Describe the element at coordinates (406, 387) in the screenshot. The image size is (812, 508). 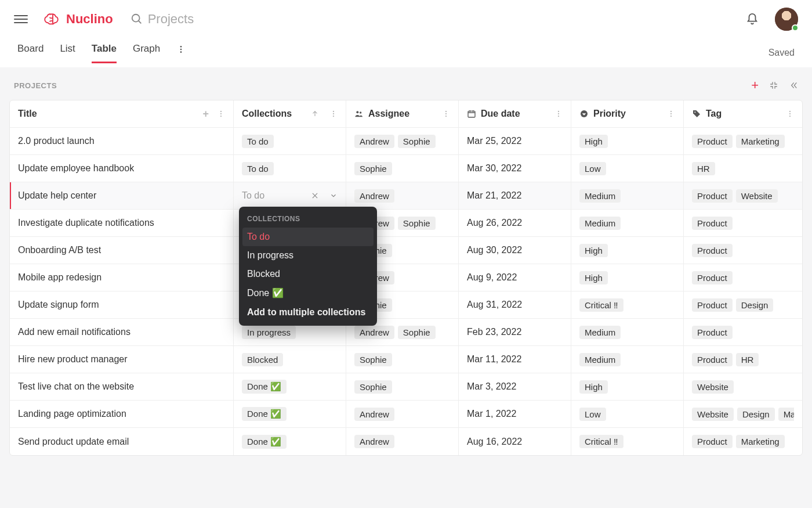
I see `table-row: Test live chat on the websiteDone ✅Sophi…` at that location.